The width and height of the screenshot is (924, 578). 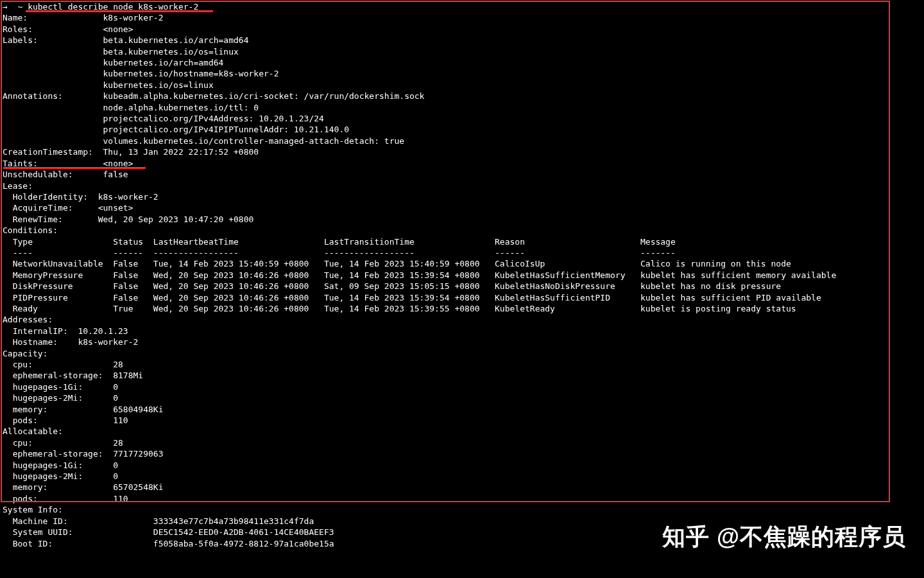 What do you see at coordinates (784, 537) in the screenshot?
I see `watermark-text: 知乎 @不焦躁的程序员` at bounding box center [784, 537].